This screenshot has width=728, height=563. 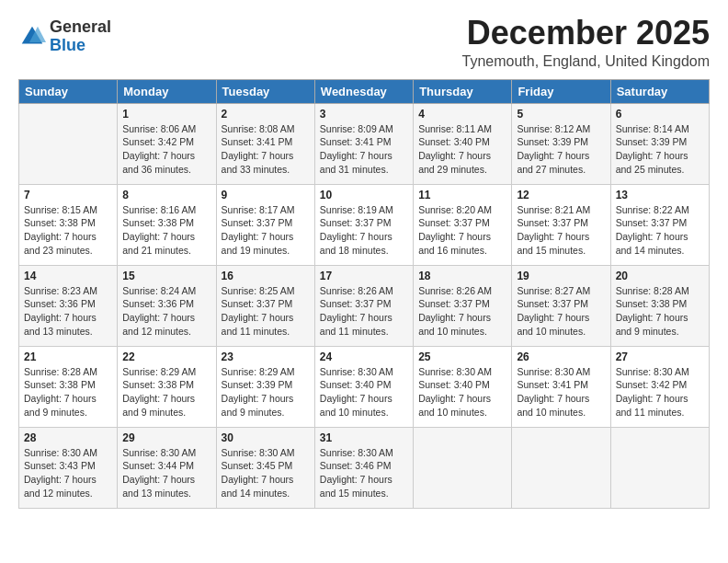 What do you see at coordinates (561, 224) in the screenshot?
I see `calendar-cell: 12Sunrise: 8:21 AM Sunset: 3:37 PM Dayli…` at bounding box center [561, 224].